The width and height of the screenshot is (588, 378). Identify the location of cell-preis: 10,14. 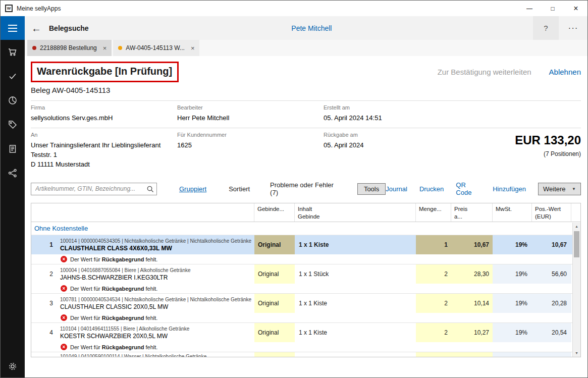
(472, 303).